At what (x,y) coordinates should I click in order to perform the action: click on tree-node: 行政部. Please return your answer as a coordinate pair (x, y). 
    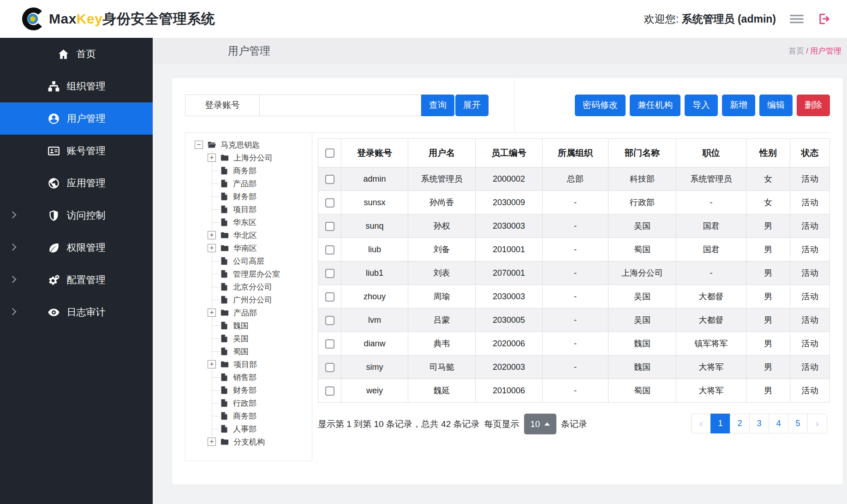
    Looking at the image, I should click on (249, 403).